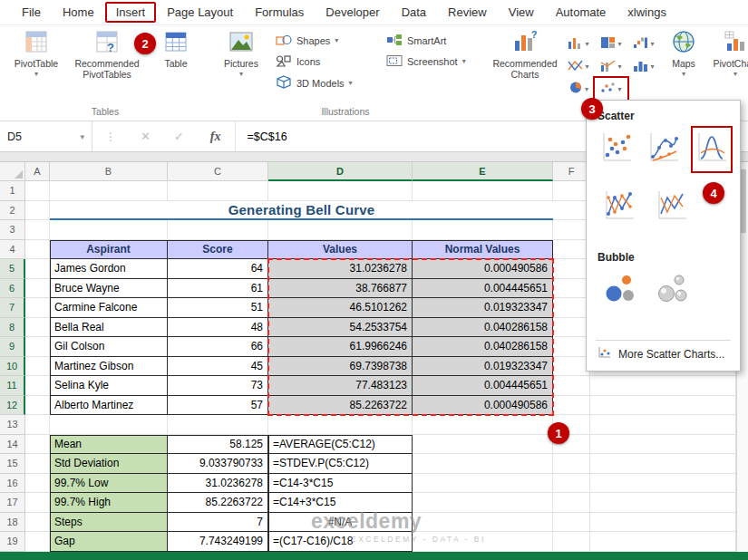  I want to click on more-scatter-charts-item: More Scatter Charts..., so click(664, 352).